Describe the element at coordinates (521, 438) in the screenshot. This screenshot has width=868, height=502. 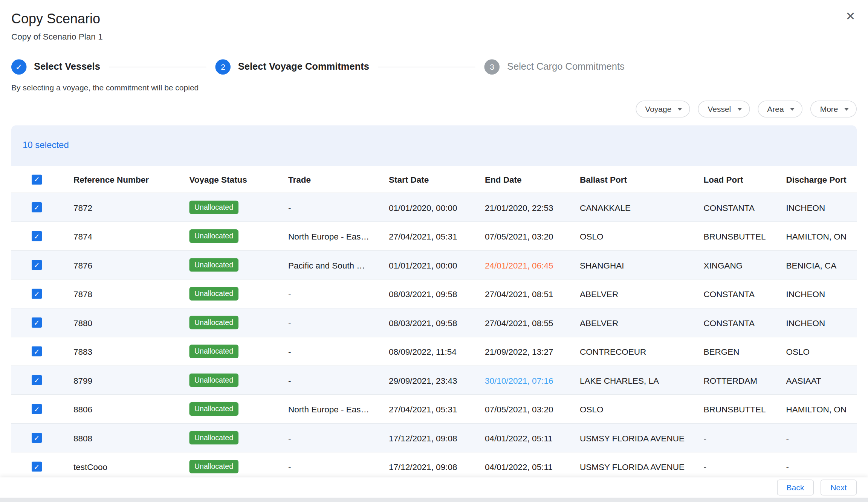
I see `cell-end-date: 04/01/2022, 05:11` at that location.